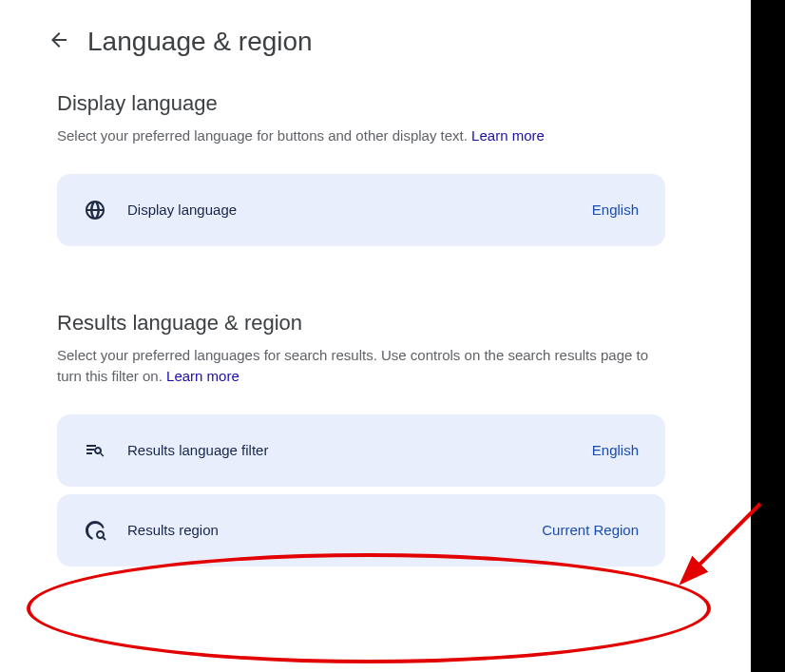 This screenshot has height=672, width=785. Describe the element at coordinates (324, 530) in the screenshot. I see `results-region-label: Results region` at that location.